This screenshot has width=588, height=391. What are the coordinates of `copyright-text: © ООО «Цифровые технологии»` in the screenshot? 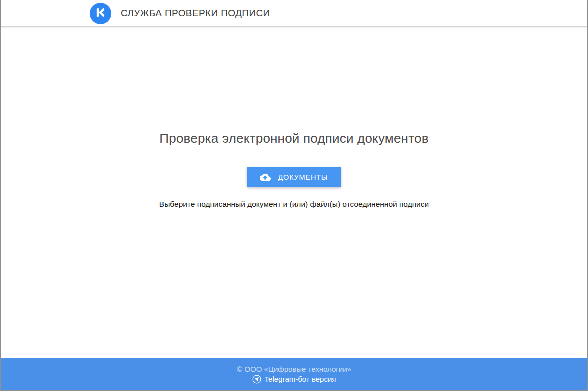 It's located at (294, 369).